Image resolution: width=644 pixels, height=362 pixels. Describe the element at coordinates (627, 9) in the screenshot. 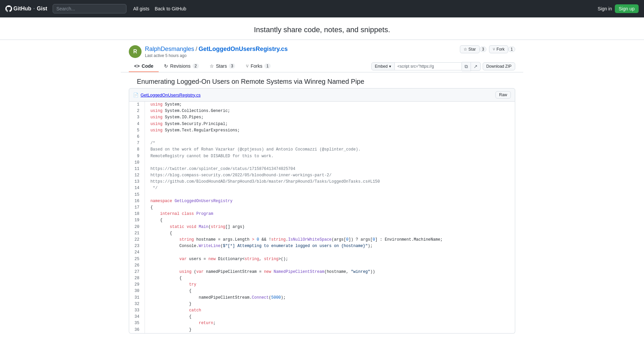

I see `sign-up-button: Sign up` at that location.